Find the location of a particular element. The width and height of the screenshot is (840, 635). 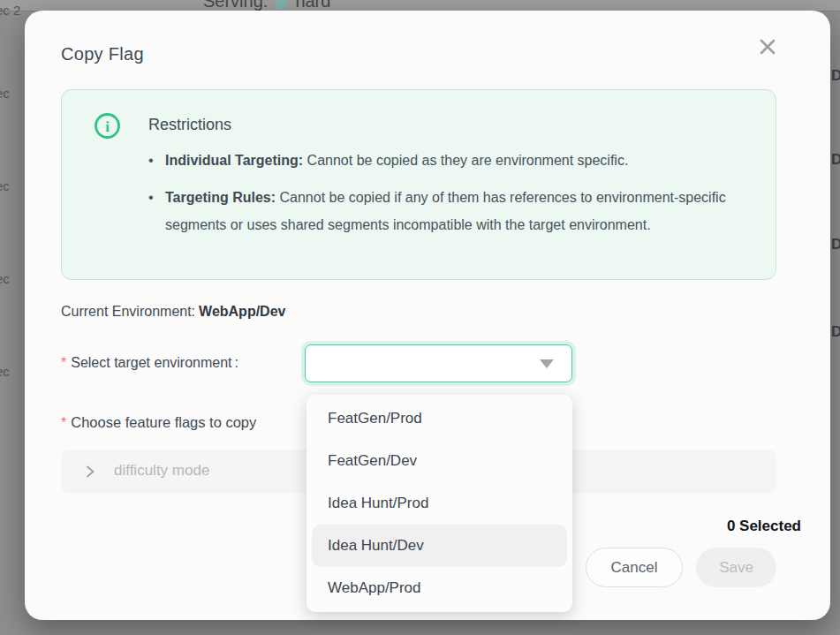

target-environment-label-text: Select target environment is located at coordinates (151, 362).